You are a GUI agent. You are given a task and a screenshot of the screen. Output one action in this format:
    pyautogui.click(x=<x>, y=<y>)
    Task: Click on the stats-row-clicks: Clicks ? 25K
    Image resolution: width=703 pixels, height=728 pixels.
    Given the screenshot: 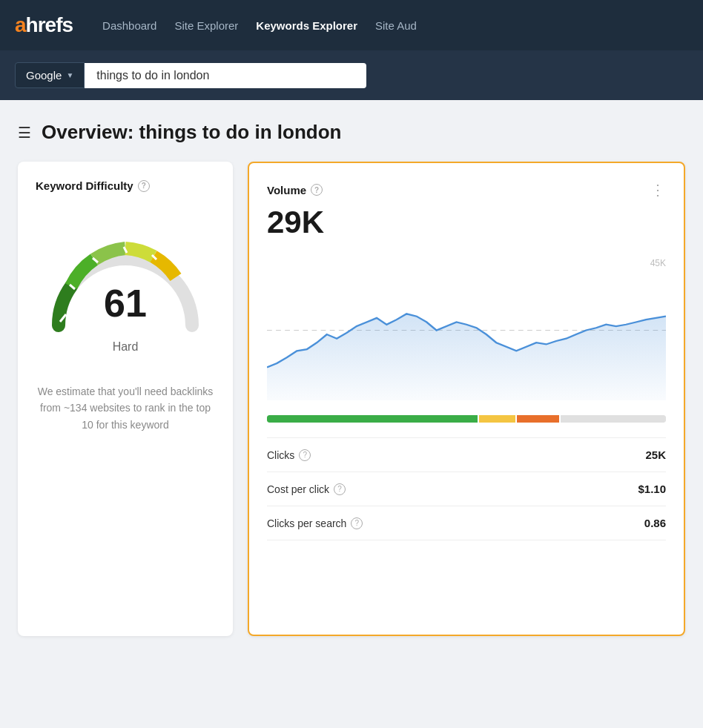 What is the action you would take?
    pyautogui.click(x=466, y=455)
    